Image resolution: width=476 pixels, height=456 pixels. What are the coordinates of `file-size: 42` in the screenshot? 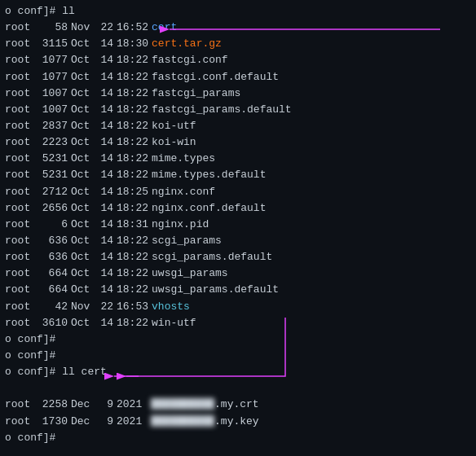 It's located at (52, 307).